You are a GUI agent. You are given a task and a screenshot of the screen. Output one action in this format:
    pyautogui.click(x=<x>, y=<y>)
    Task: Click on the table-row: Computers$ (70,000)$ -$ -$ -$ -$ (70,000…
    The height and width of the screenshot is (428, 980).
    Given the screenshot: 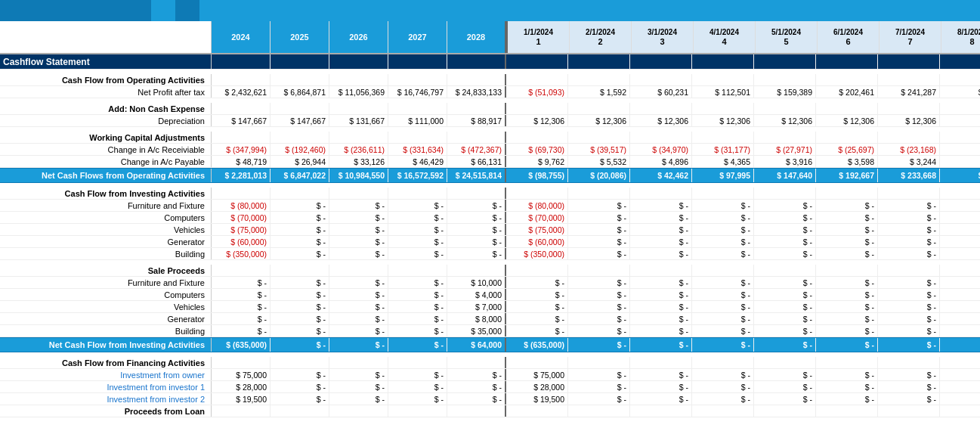 What is the action you would take?
    pyautogui.click(x=490, y=218)
    